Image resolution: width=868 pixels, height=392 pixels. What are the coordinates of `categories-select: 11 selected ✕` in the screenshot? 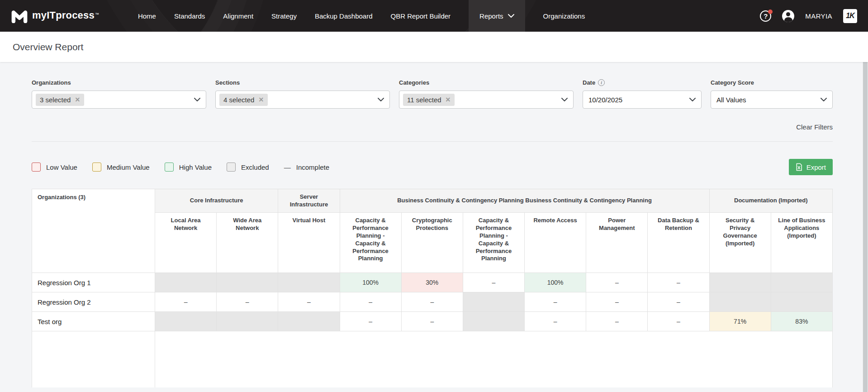 It's located at (486, 100).